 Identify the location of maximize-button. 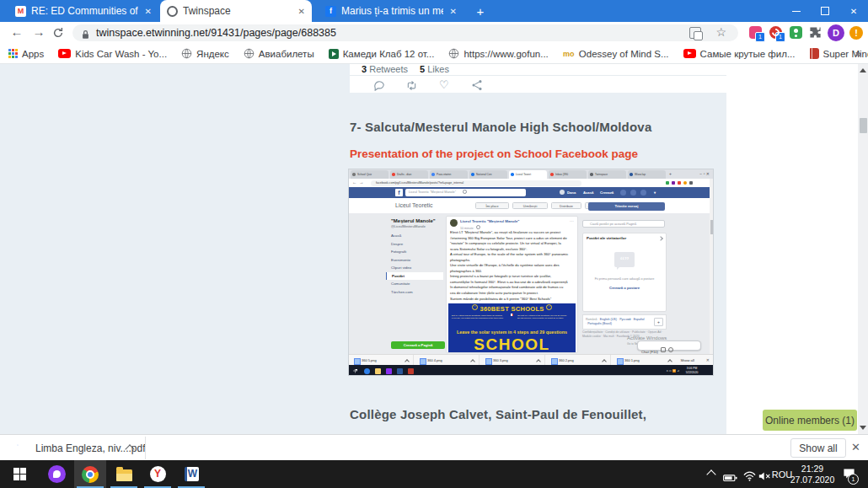
(825, 11).